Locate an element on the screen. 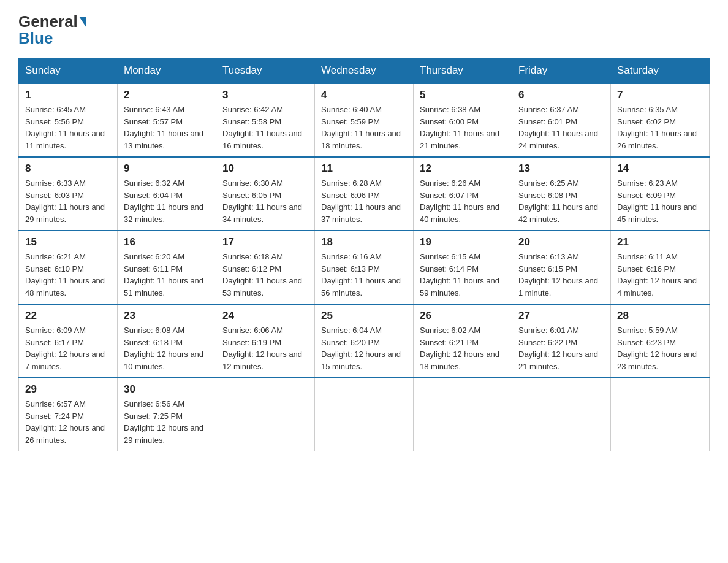 The width and height of the screenshot is (728, 563). day-cell: 9Sunrise: 6:32 AMSunset: 6:04 PMDaylight… is located at coordinates (167, 194).